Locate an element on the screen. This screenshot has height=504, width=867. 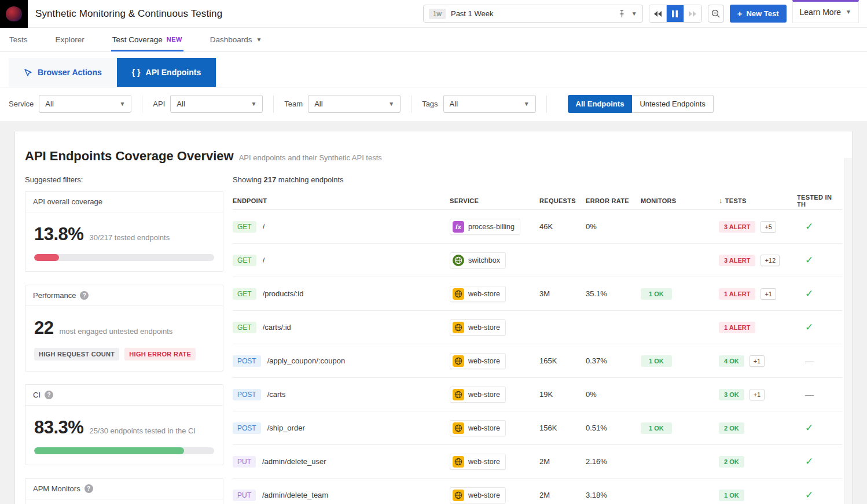
col-tested-in-ci: TESTED IN TH is located at coordinates (820, 201).